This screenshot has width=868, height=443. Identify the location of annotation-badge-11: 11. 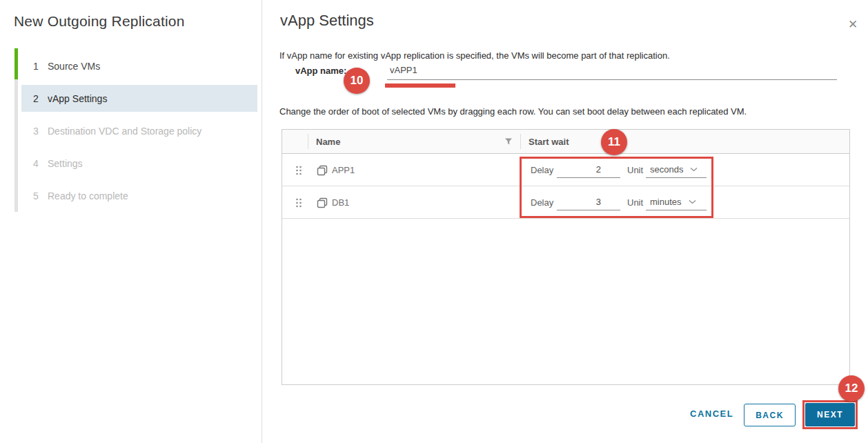
(614, 142).